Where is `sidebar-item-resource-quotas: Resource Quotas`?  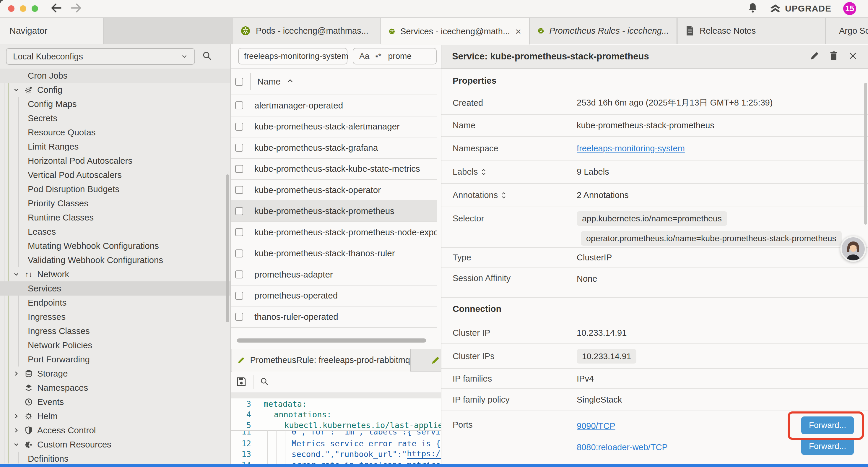
sidebar-item-resource-quotas: Resource Quotas is located at coordinates (115, 133).